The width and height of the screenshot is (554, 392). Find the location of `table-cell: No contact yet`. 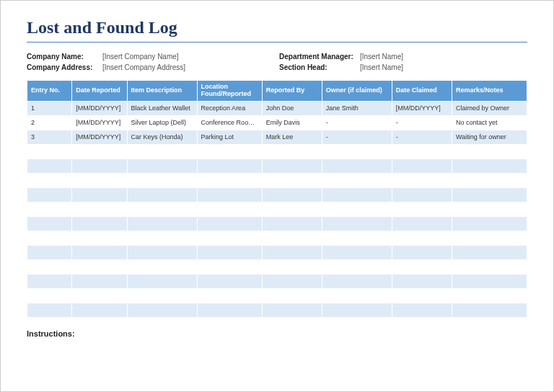

table-cell: No contact yet is located at coordinates (490, 122).